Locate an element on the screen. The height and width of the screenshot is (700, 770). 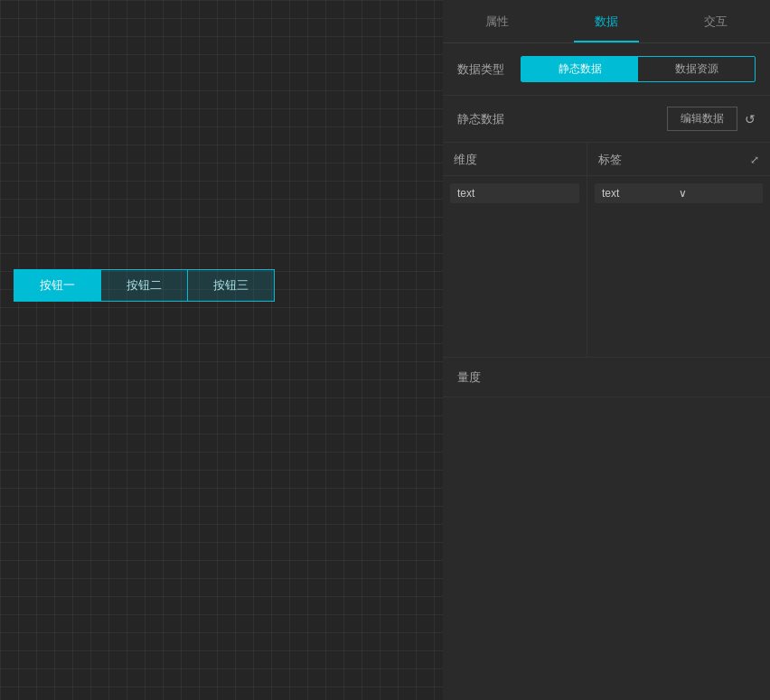
dimension-body: text is located at coordinates (515, 266).